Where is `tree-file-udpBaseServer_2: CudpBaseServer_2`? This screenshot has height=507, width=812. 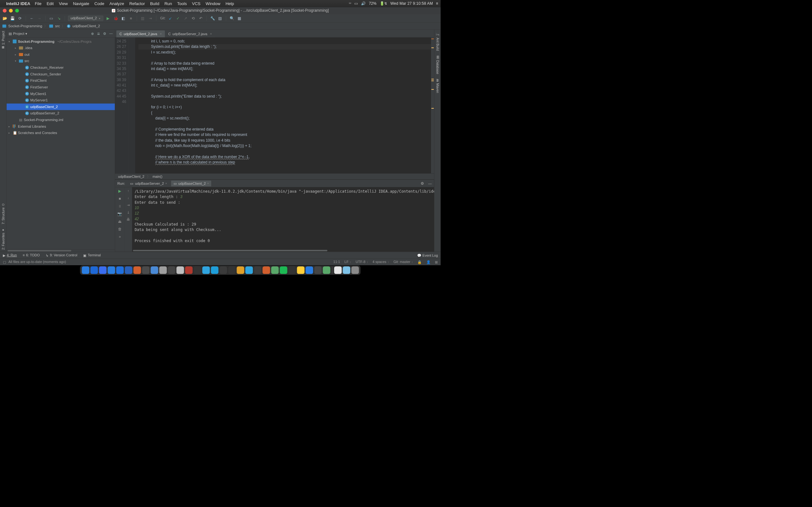 tree-file-udpBaseServer_2: CudpBaseServer_2 is located at coordinates (61, 113).